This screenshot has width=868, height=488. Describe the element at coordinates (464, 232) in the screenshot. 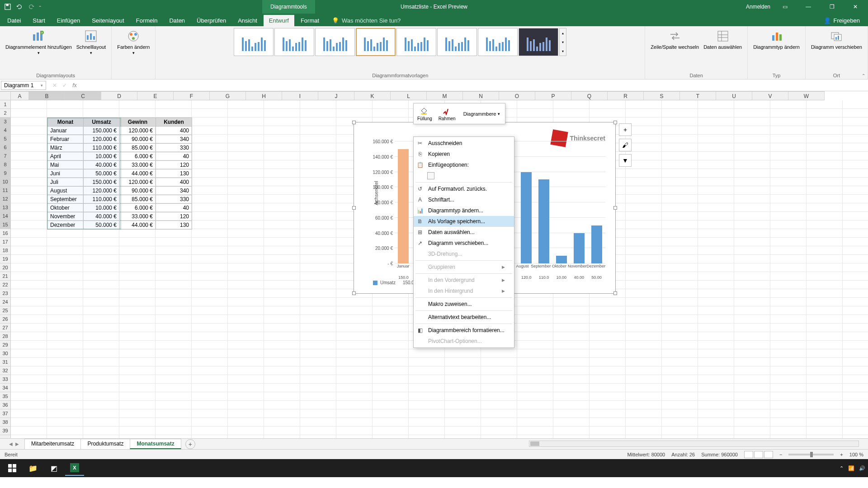

I see `context-menu-item: ⊞Daten auswählen...` at that location.